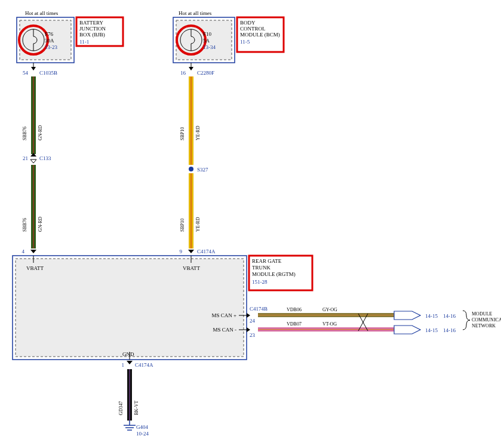 The image size is (501, 448). I want to click on rgtm-ref: 151-28, so click(260, 282).